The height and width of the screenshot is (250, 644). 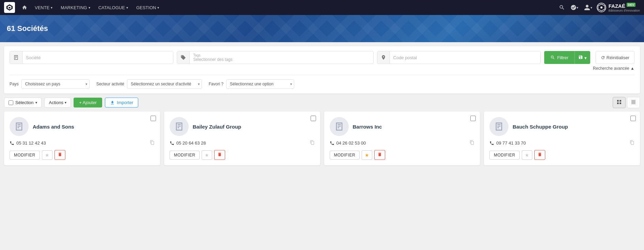 What do you see at coordinates (322, 103) in the screenshot?
I see `toolbar: Sélection ▾ Actions ▾ + Ajouter Importer` at bounding box center [322, 103].